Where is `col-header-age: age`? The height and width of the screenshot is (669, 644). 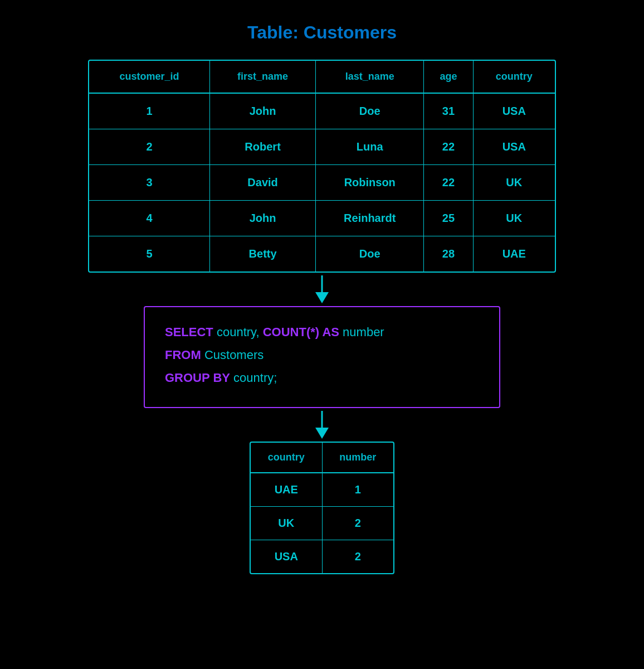 col-header-age: age is located at coordinates (448, 77).